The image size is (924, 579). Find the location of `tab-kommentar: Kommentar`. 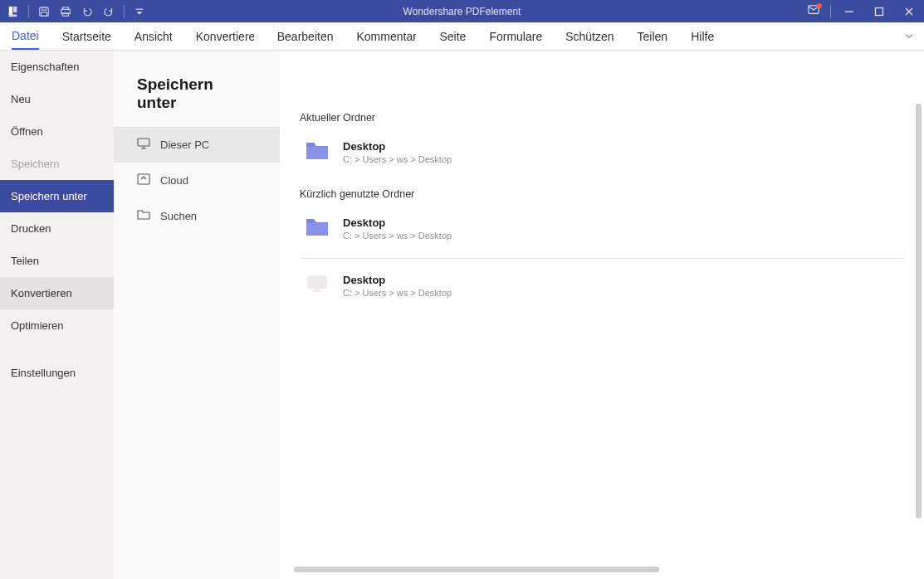

tab-kommentar: Kommentar is located at coordinates (386, 36).